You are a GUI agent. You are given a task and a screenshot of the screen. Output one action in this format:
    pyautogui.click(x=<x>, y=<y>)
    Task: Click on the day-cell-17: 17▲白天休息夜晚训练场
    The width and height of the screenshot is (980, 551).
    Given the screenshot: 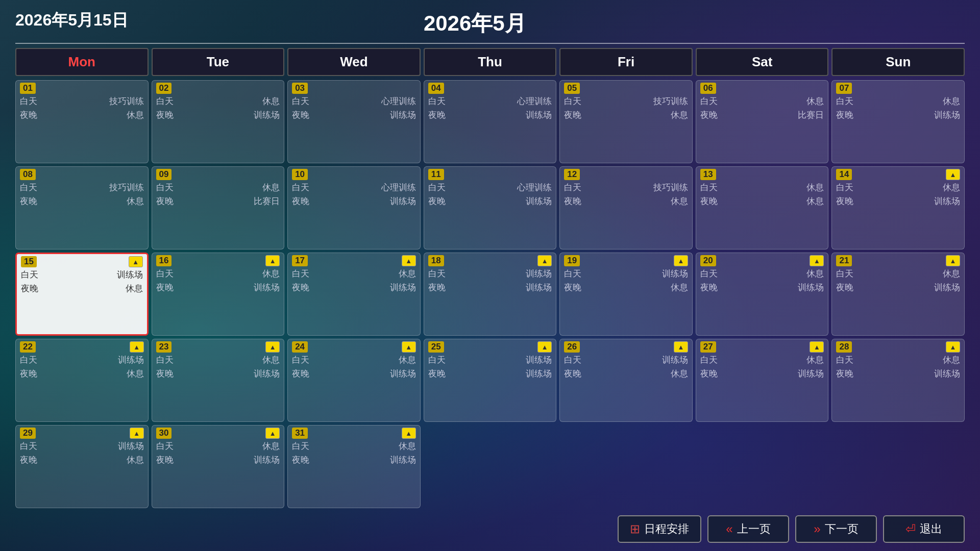 What is the action you would take?
    pyautogui.click(x=354, y=294)
    